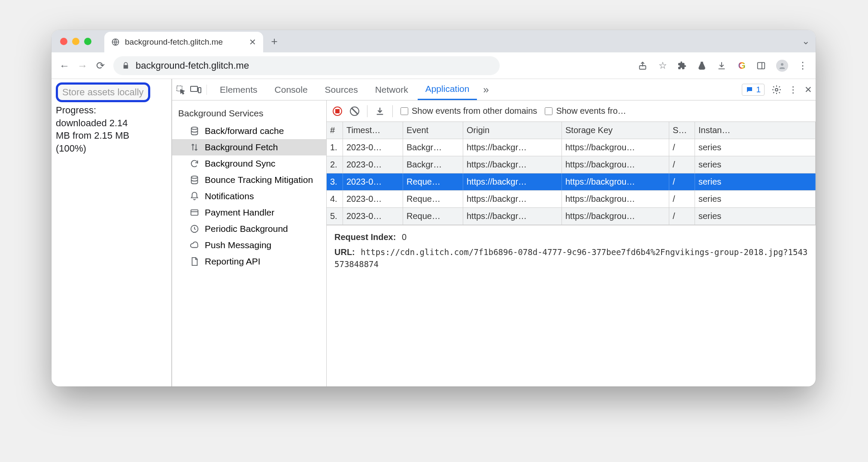 This screenshot has width=868, height=462. I want to click on tab-close-icon: ✕, so click(252, 42).